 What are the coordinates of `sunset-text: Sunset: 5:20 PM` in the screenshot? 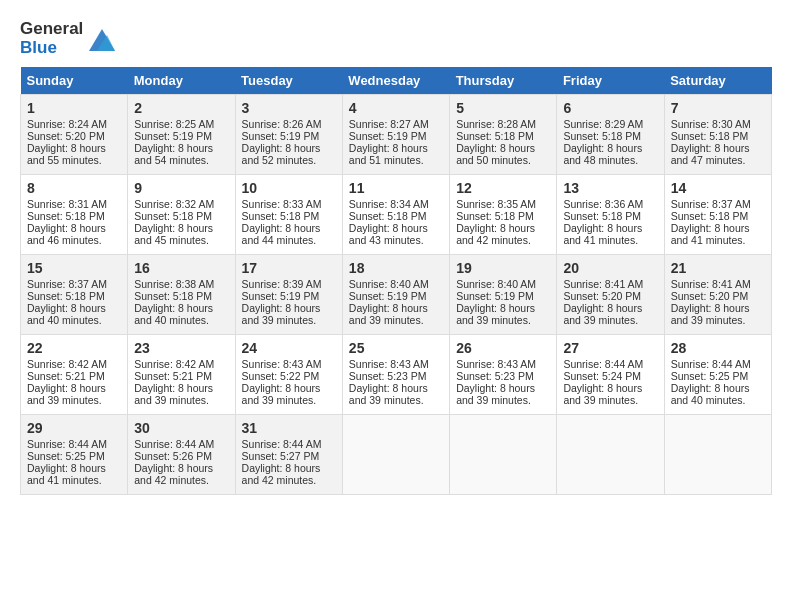 It's located at (602, 296).